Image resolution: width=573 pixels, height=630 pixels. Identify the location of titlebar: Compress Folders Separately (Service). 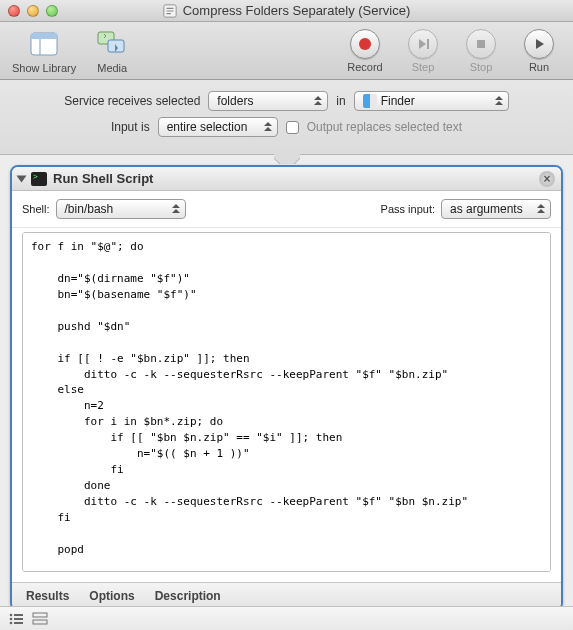
(286, 11).